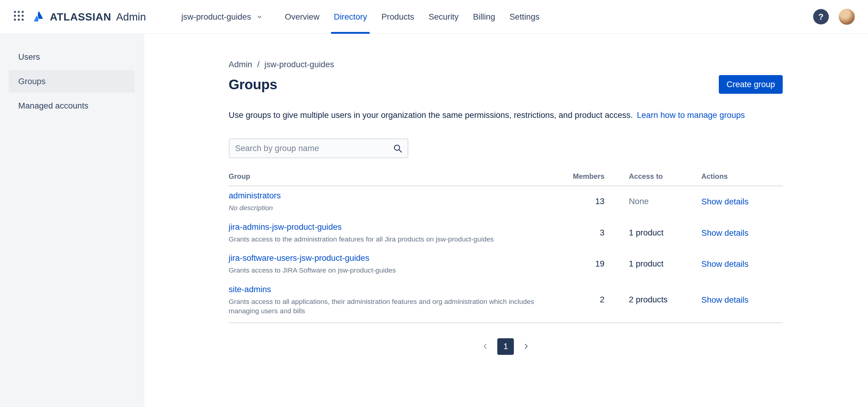 The height and width of the screenshot is (407, 868). I want to click on nav-item-products: Products, so click(398, 17).